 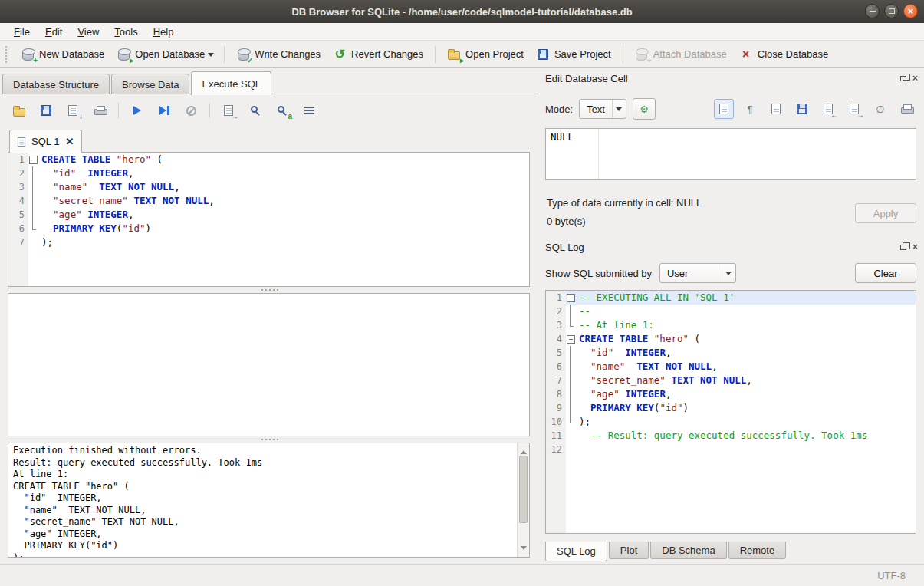 I want to click on sql-tab-1: SQL 1 ✕, so click(x=46, y=141).